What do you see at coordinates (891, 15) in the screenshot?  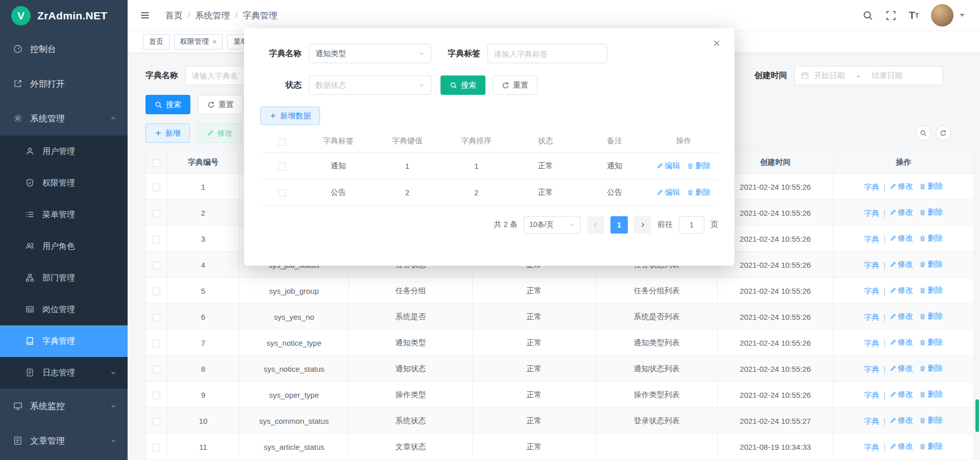 I see `fullscreen-icon` at bounding box center [891, 15].